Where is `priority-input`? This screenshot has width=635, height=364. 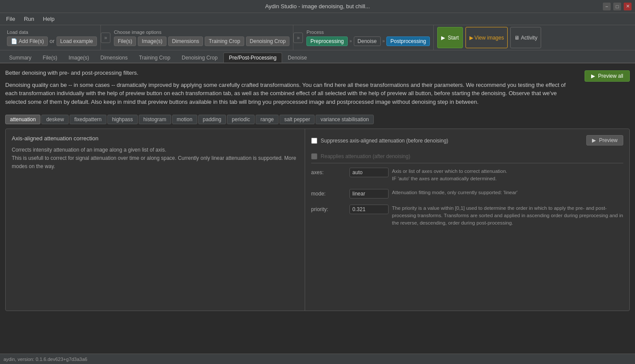
priority-input is located at coordinates (369, 209).